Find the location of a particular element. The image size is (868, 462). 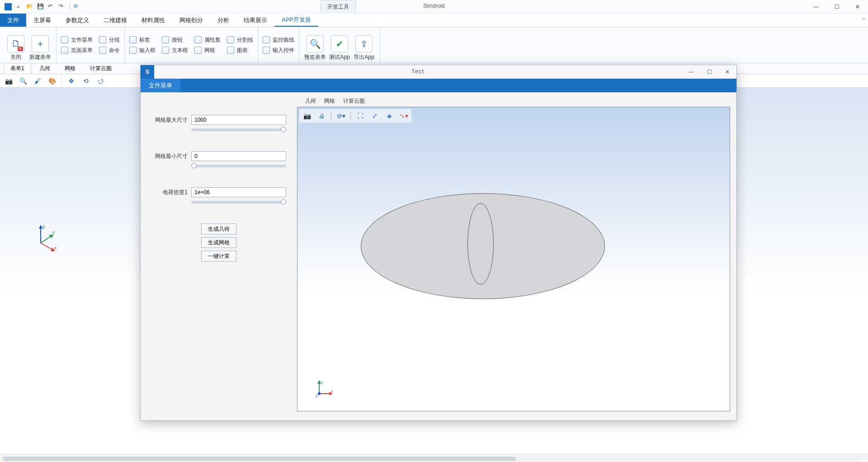

ribbon-tab-file: 文件 is located at coordinates (13, 20).